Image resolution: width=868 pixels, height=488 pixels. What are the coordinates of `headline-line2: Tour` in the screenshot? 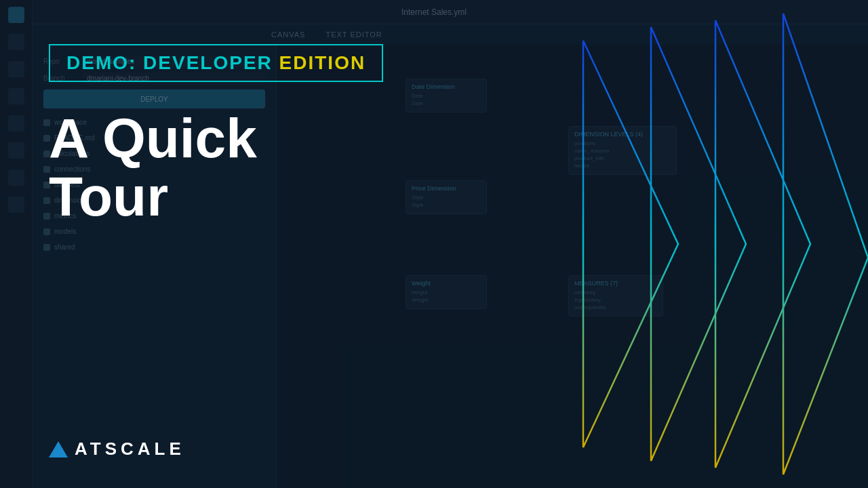 It's located at (216, 197).